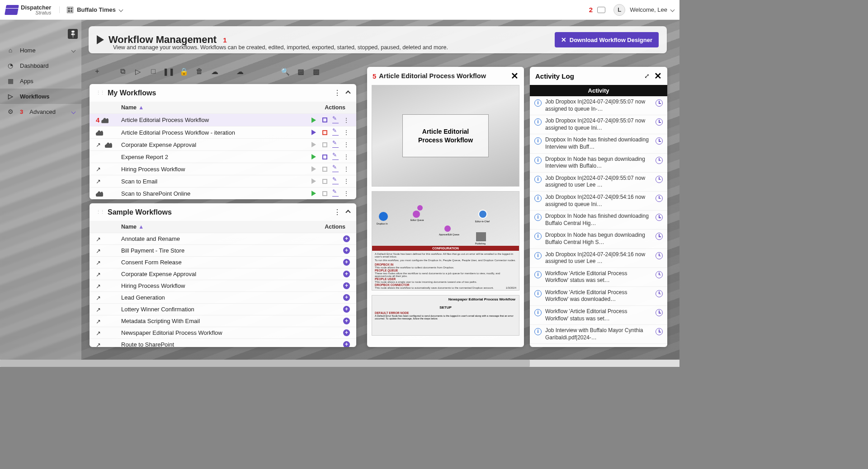  What do you see at coordinates (215, 71) in the screenshot?
I see `cloud-up-button: ☁` at bounding box center [215, 71].